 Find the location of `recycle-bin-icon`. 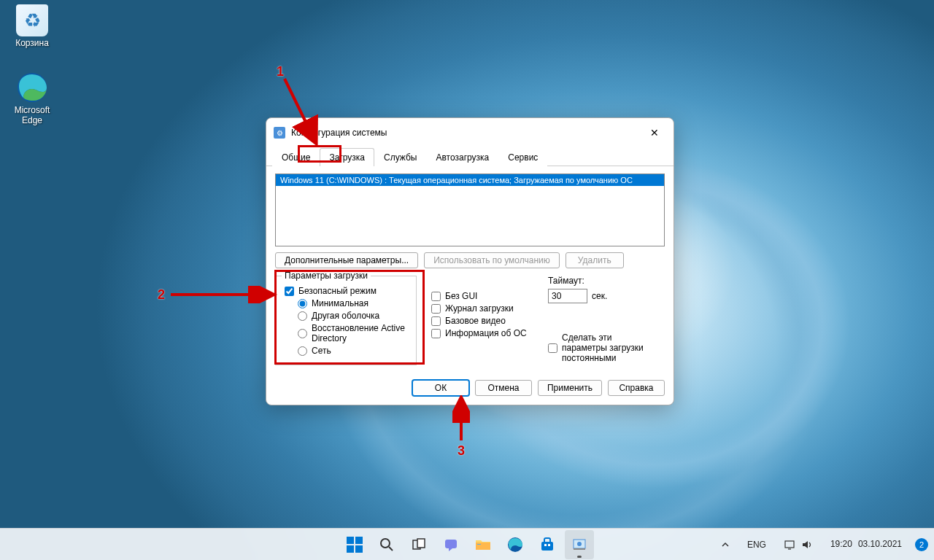

recycle-bin-icon is located at coordinates (32, 20).